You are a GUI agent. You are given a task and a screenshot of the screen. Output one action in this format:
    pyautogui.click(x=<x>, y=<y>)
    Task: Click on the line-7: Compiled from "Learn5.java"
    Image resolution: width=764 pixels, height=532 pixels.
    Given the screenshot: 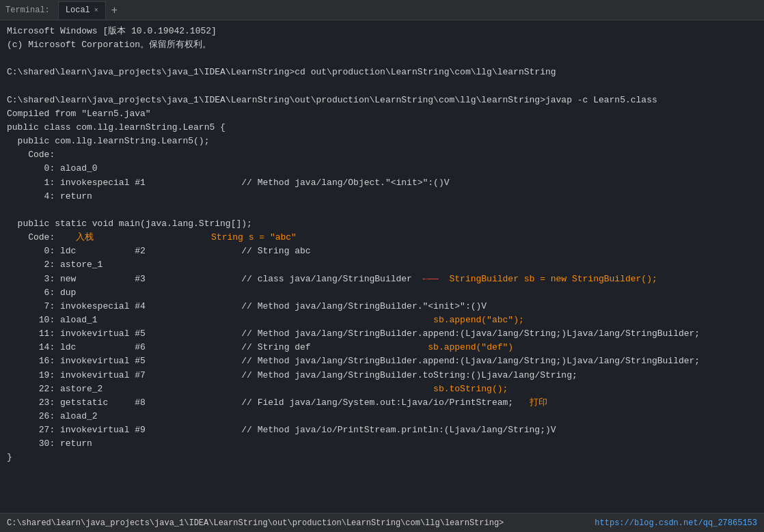 What is the action you would take?
    pyautogui.click(x=382, y=114)
    